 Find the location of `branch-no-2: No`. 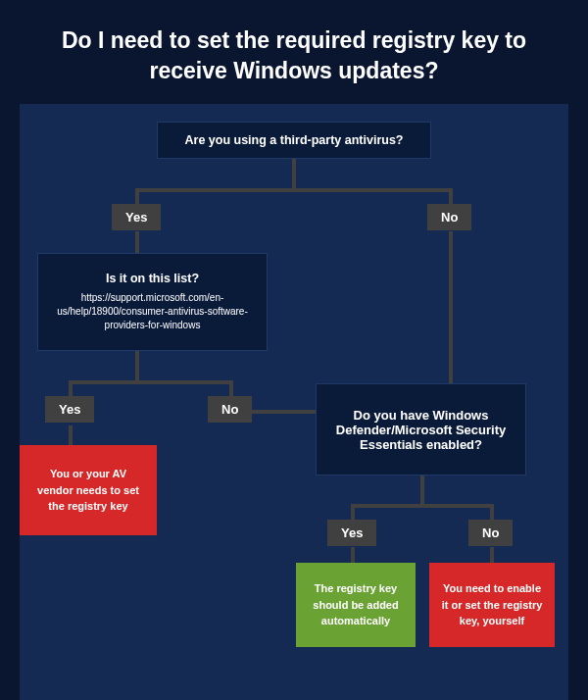

branch-no-2: No is located at coordinates (229, 410).